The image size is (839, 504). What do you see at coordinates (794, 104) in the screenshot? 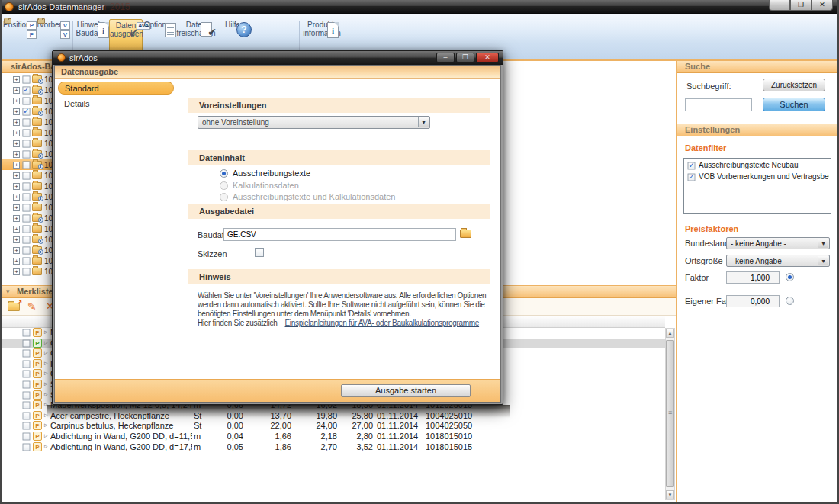
I see `suchen-button: Suchen` at bounding box center [794, 104].